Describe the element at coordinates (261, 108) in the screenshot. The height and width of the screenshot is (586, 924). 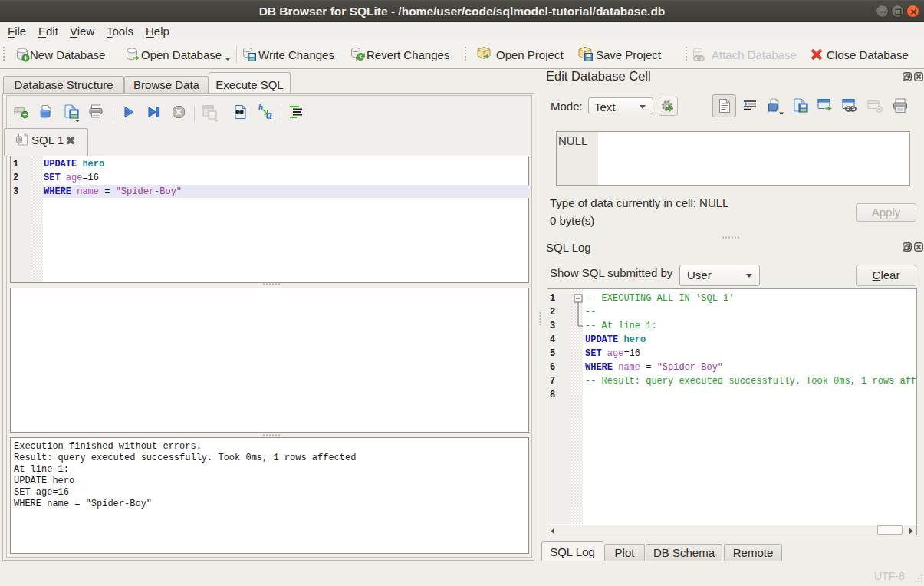
I see `svg-text: b` at that location.